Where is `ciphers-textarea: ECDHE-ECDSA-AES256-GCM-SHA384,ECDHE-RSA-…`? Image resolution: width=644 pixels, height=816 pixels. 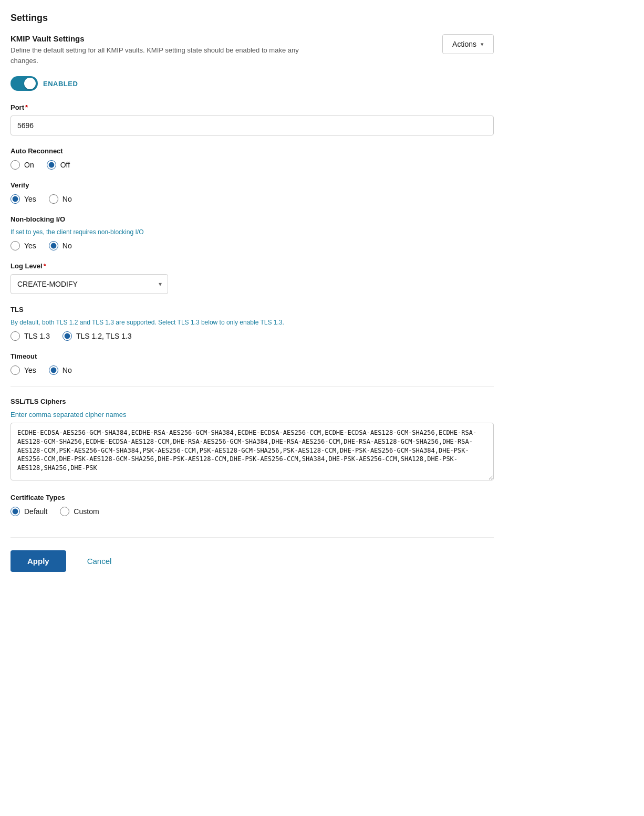
ciphers-textarea: ECDHE-ECDSA-AES256-GCM-SHA384,ECDHE-RSA-… is located at coordinates (252, 452).